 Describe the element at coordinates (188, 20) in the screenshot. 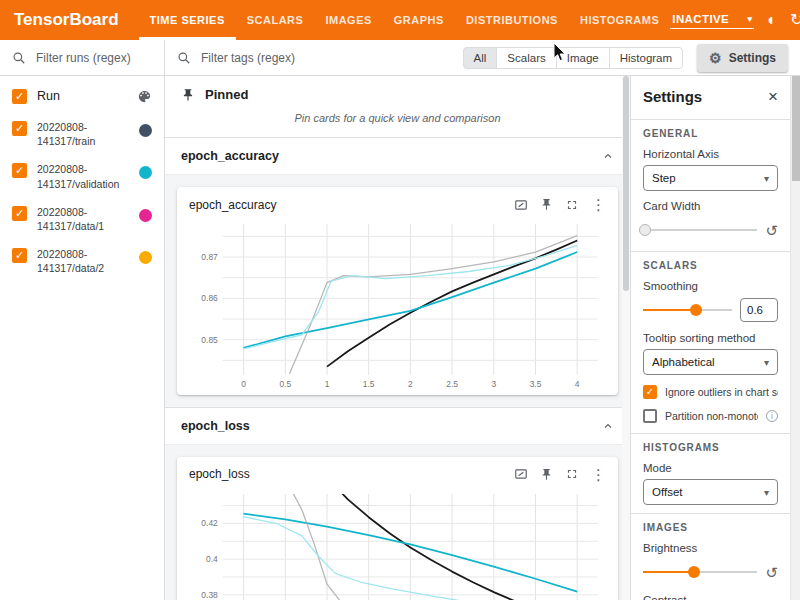

I see `tab-label: TIME SERIES` at that location.